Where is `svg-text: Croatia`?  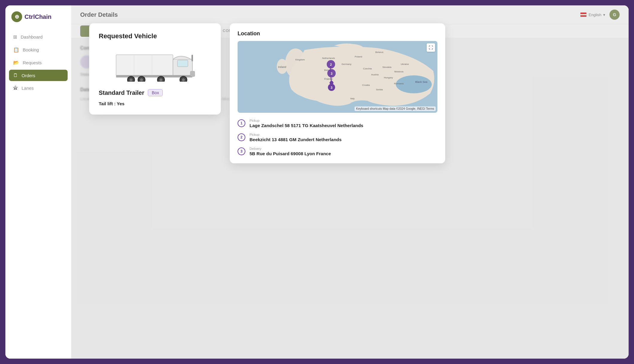
svg-text: Croatia is located at coordinates (366, 85).